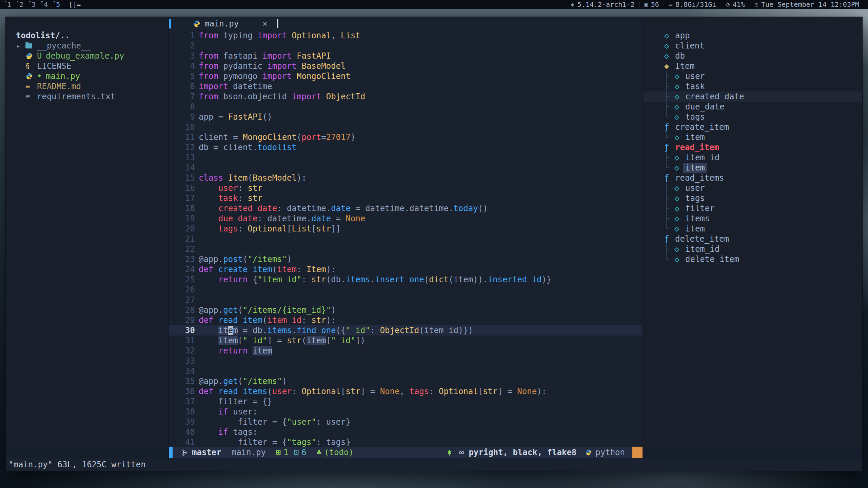 This screenshot has width=868, height=488. What do you see at coordinates (753, 147) in the screenshot?
I see `symbol-read_item: ƒread_item` at bounding box center [753, 147].